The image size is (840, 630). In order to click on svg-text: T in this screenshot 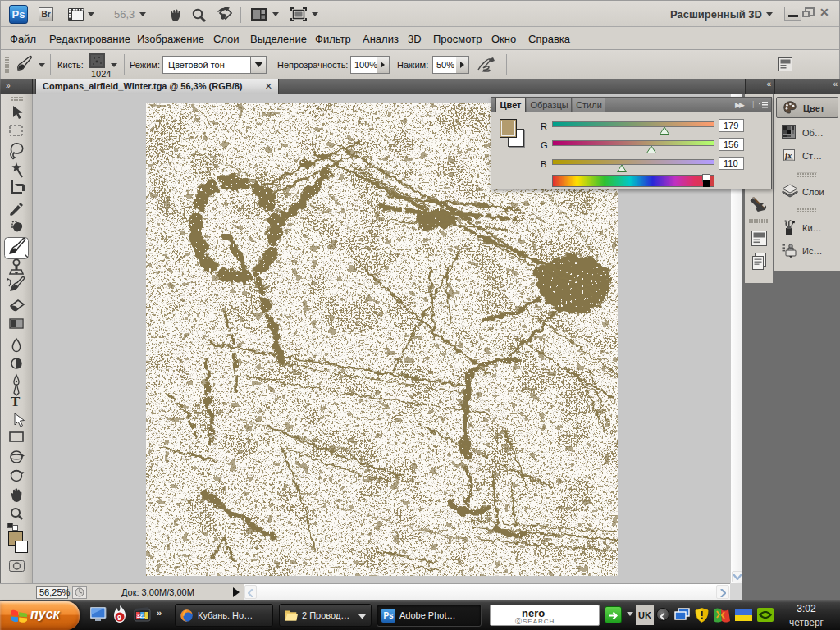, I will do `click(16, 402)`.